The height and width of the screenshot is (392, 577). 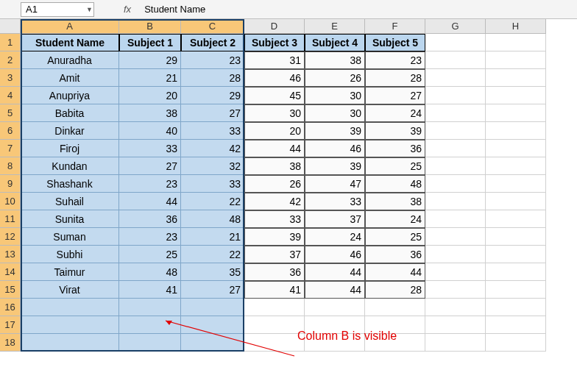 I want to click on formula-bar: A1 ▼ fx Student Name, so click(x=288, y=10).